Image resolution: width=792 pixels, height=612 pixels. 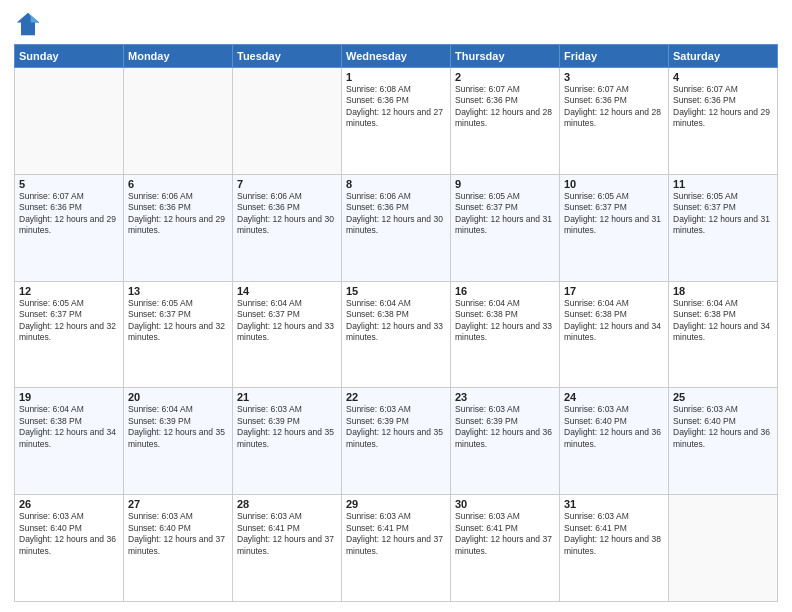 What do you see at coordinates (287, 397) in the screenshot?
I see `day-number: 21` at bounding box center [287, 397].